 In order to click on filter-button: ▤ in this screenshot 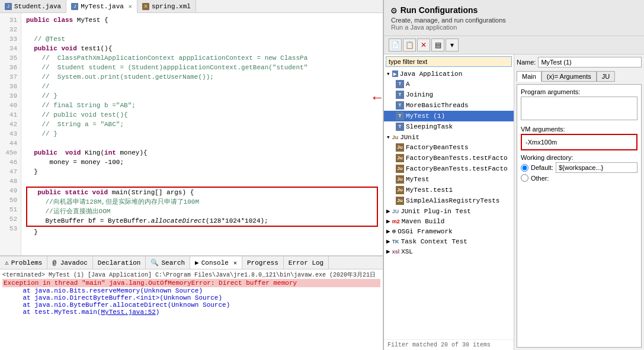, I will do `click(438, 45)`.